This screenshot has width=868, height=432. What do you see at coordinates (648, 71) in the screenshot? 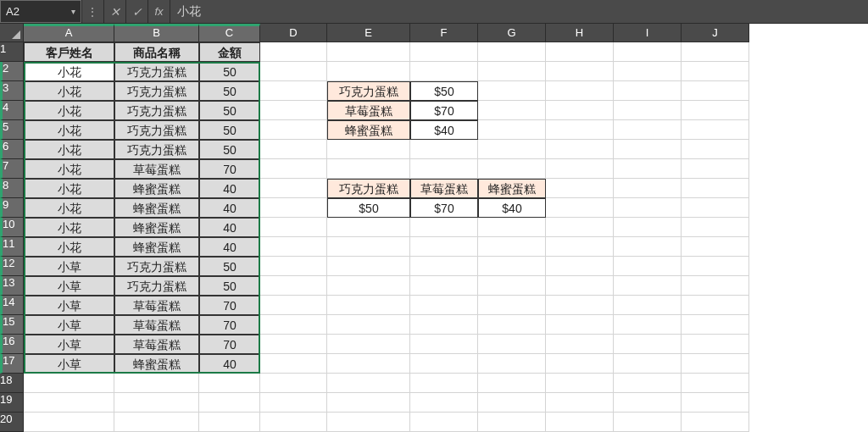
I see `cell-I2` at bounding box center [648, 71].